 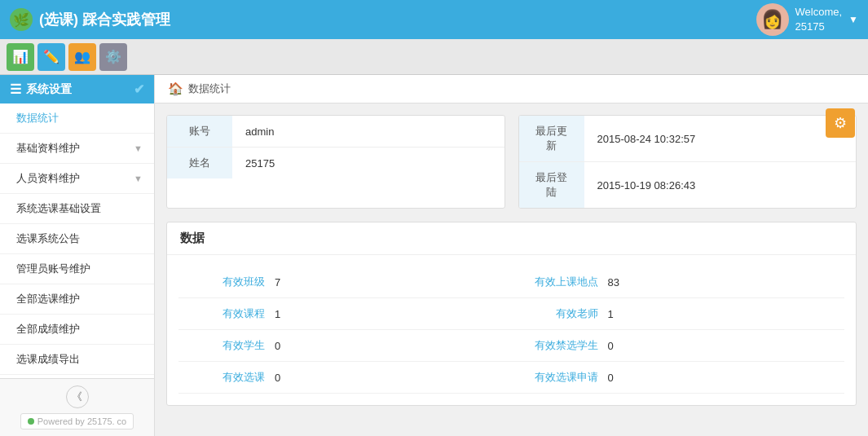 I want to click on sidebar-item-personnel: 人员资料维护 ▼, so click(x=77, y=179).